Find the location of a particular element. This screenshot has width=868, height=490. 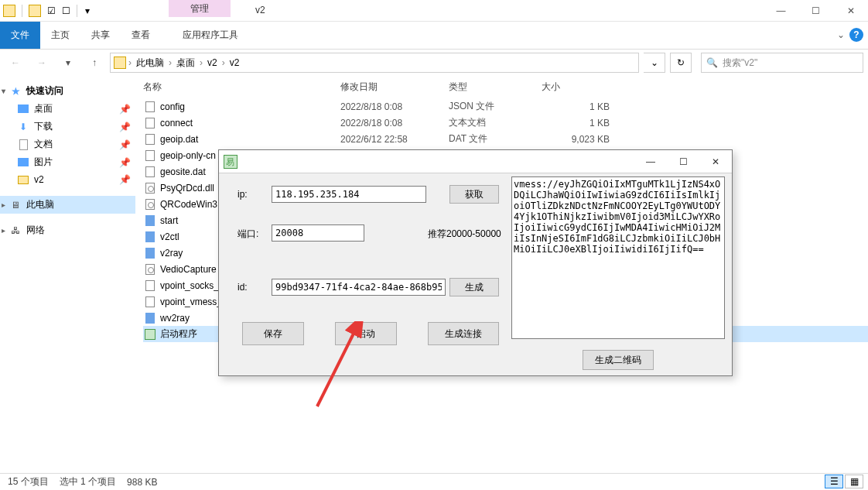

breadcrumb-item: 此电脑 is located at coordinates (150, 63).